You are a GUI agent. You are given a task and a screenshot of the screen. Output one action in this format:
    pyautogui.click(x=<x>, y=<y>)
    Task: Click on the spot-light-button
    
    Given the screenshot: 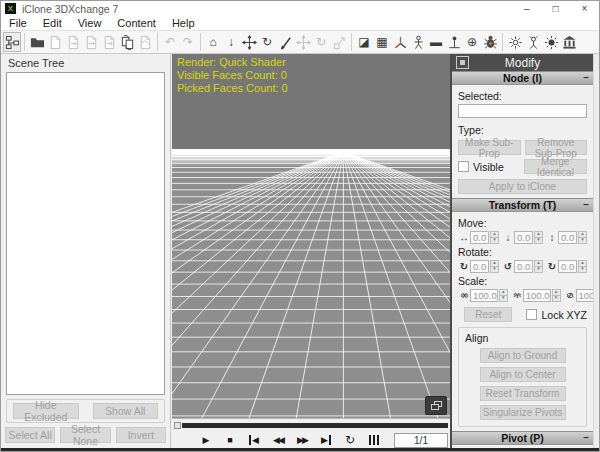 What is the action you would take?
    pyautogui.click(x=533, y=42)
    